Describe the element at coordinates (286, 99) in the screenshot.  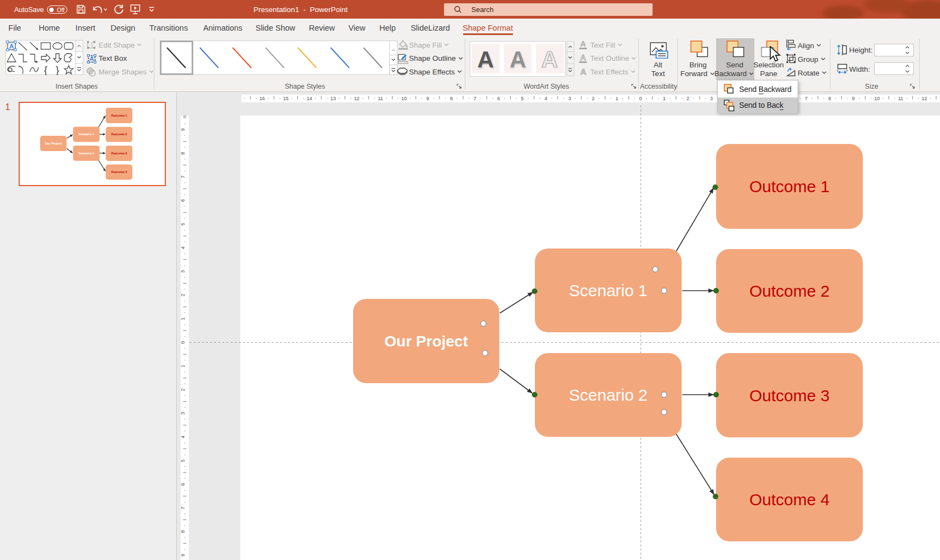
I see `svg-text: 15` at that location.